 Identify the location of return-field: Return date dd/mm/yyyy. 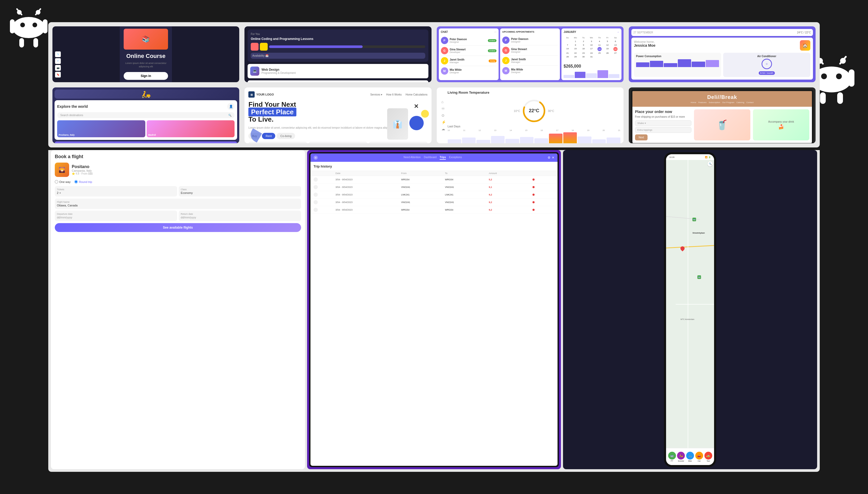
(240, 216).